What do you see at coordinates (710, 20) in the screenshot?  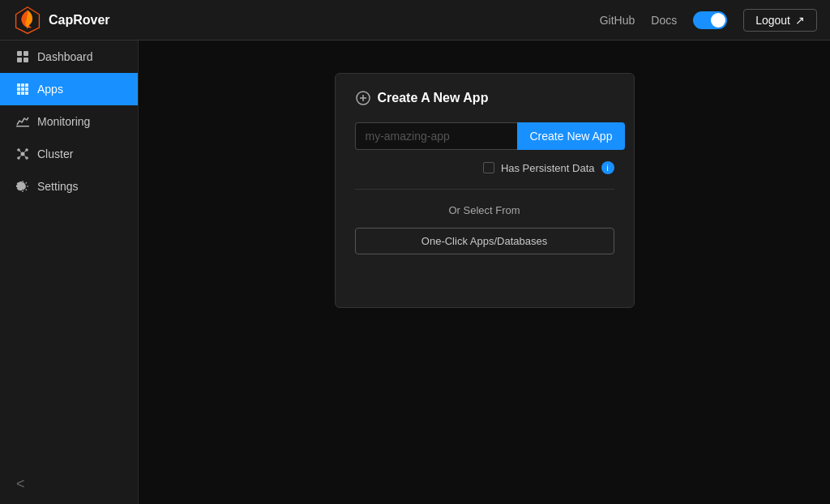 I see `theme-toggle` at bounding box center [710, 20].